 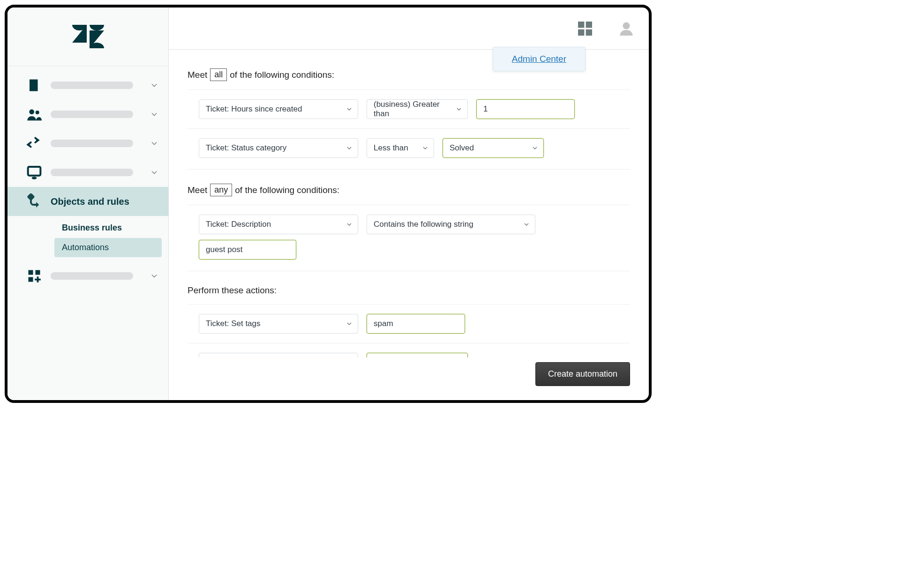 I want to click on building-icon, so click(x=34, y=85).